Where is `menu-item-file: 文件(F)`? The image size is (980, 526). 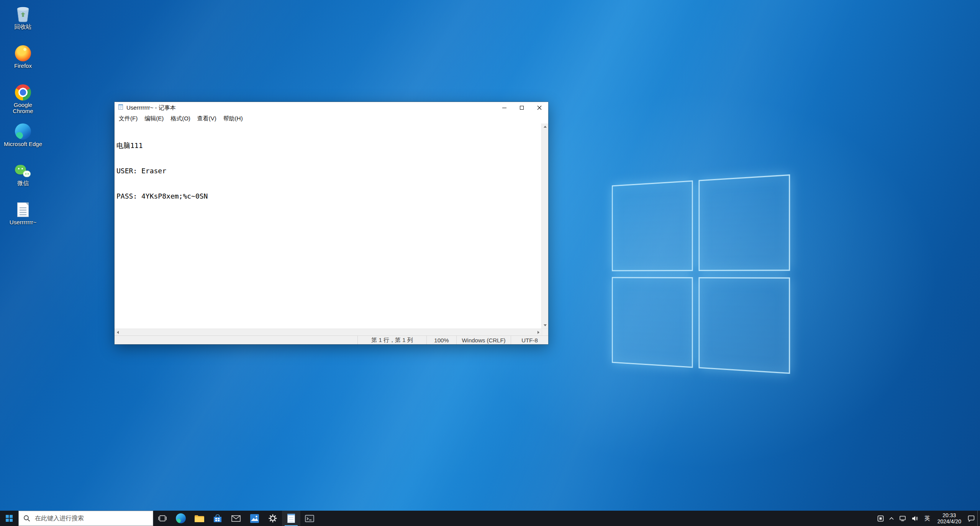 menu-item-file: 文件(F) is located at coordinates (128, 118).